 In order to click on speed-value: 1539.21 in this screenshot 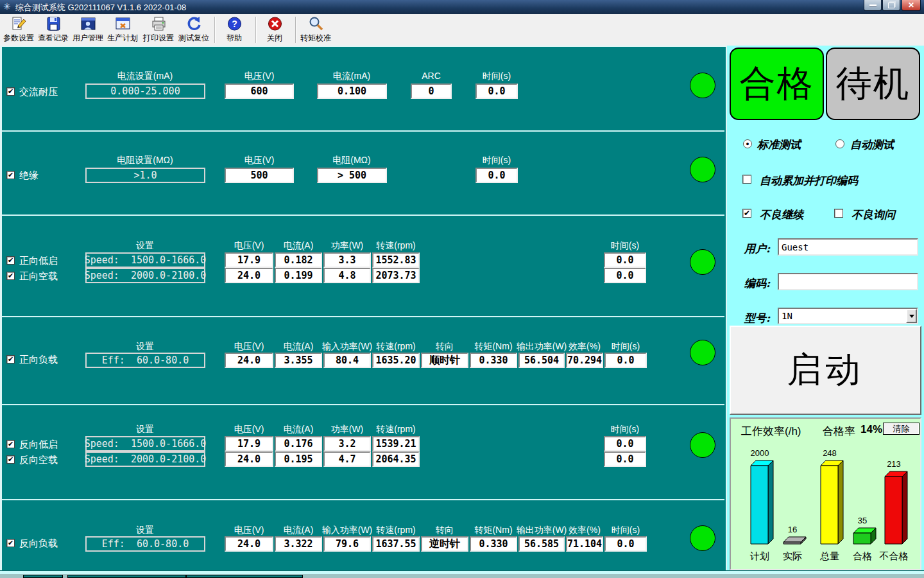, I will do `click(396, 444)`.